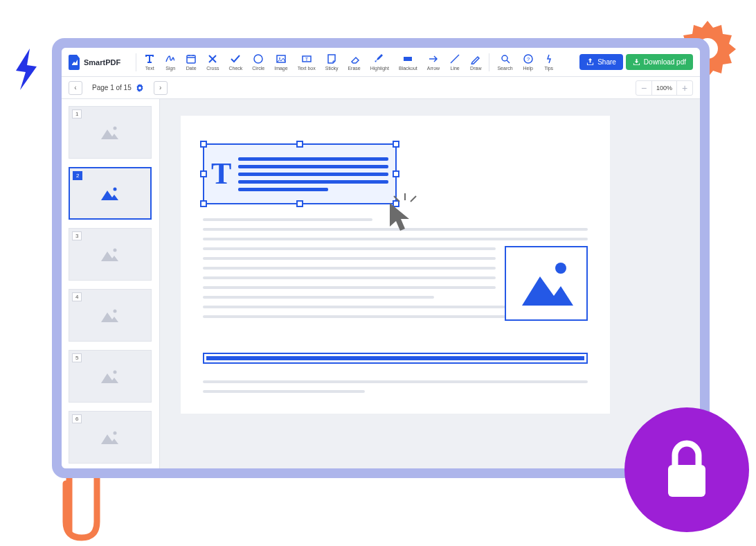  Describe the element at coordinates (433, 59) in the screenshot. I see `arrow-icon` at that location.